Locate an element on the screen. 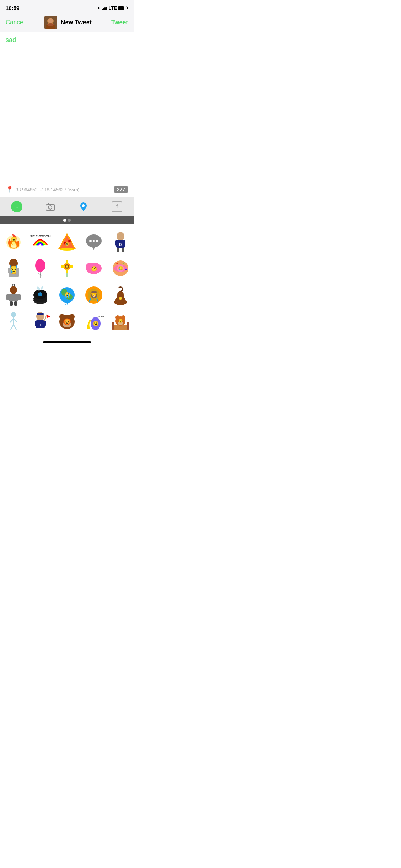 Image resolution: width=401 pixels, height=868 pixels. facebook-icon: f is located at coordinates (117, 207).